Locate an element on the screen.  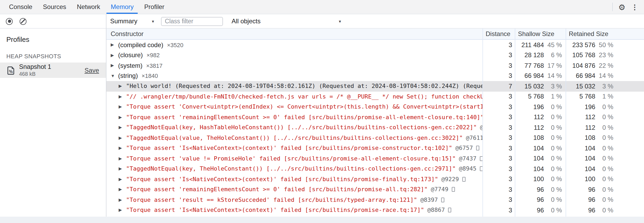
table-row: ▶"Torque assert 'result == kStoreSuccede… is located at coordinates (375, 200).